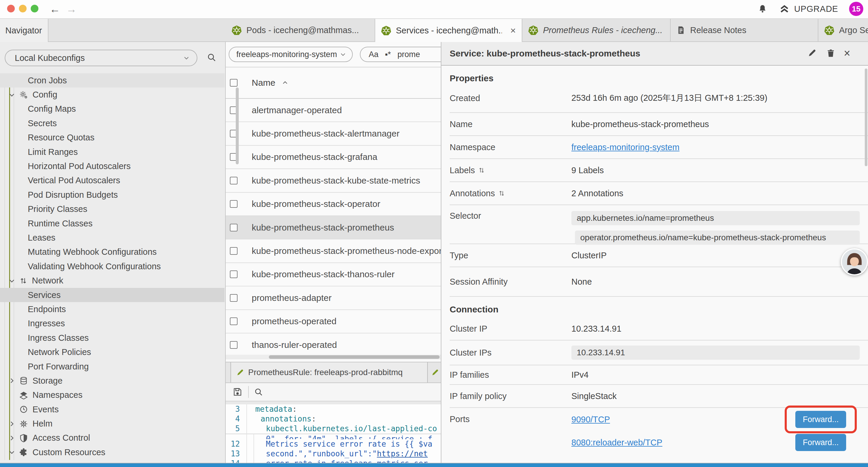 The image size is (868, 467). I want to click on yaml-editor: 3metadata:4annotations:5kubectl.kubernet…, so click(334, 434).